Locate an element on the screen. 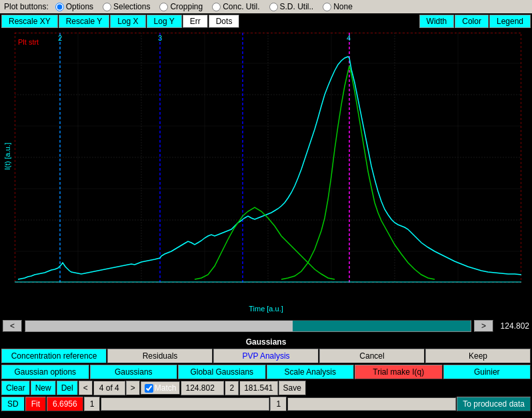 This screenshot has height=418, width=532. match-value: 124.802 is located at coordinates (203, 388).